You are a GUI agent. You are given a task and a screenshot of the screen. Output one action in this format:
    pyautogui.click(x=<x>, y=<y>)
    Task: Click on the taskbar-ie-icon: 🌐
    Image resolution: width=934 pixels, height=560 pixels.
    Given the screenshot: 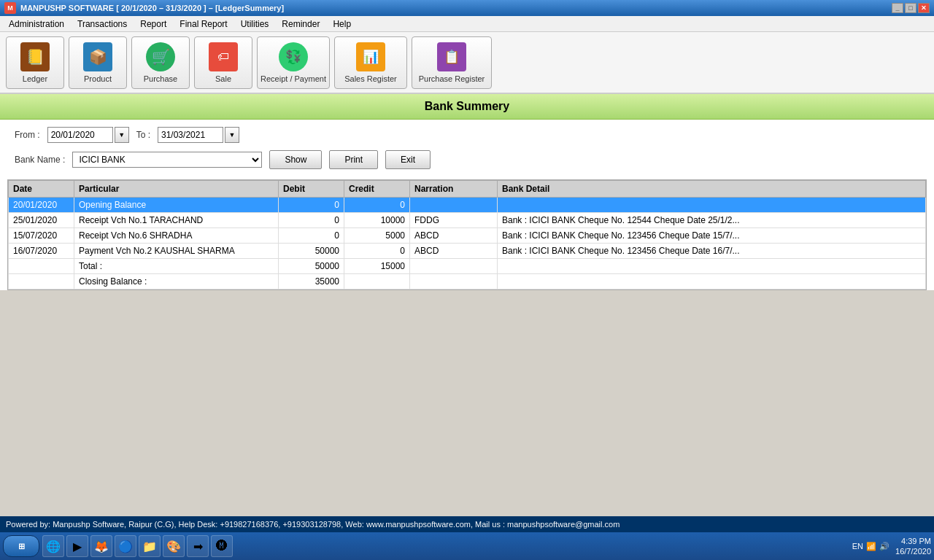 What is the action you would take?
    pyautogui.click(x=53, y=546)
    